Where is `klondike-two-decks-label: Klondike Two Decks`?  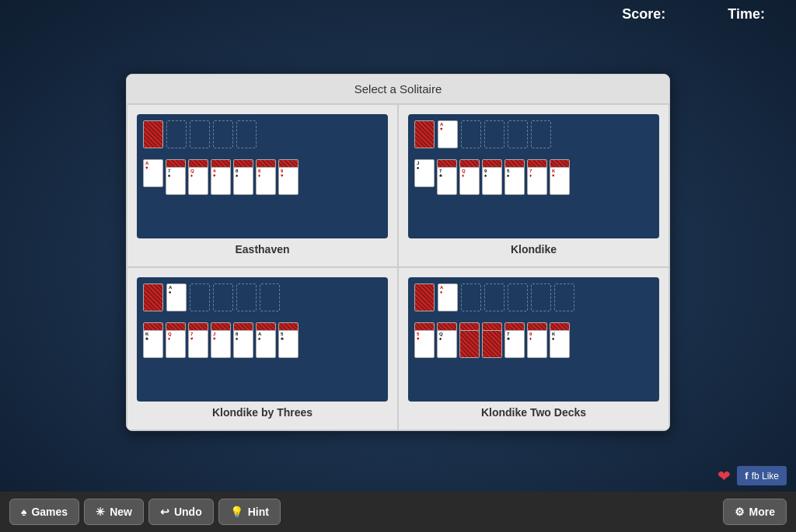 klondike-two-decks-label: Klondike Two Decks is located at coordinates (533, 411).